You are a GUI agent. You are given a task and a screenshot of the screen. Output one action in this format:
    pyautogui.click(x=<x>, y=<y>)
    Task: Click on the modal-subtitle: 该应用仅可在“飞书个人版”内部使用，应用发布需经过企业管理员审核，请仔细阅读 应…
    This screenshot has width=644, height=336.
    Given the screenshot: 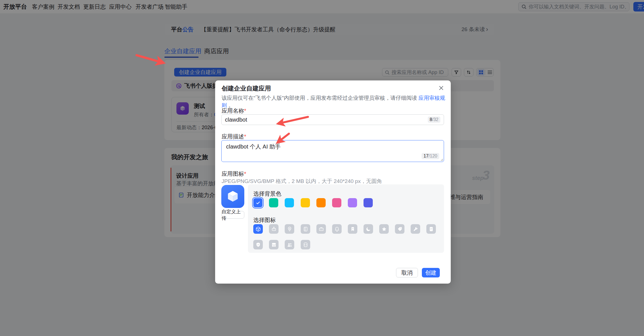 What is the action you would take?
    pyautogui.click(x=334, y=102)
    